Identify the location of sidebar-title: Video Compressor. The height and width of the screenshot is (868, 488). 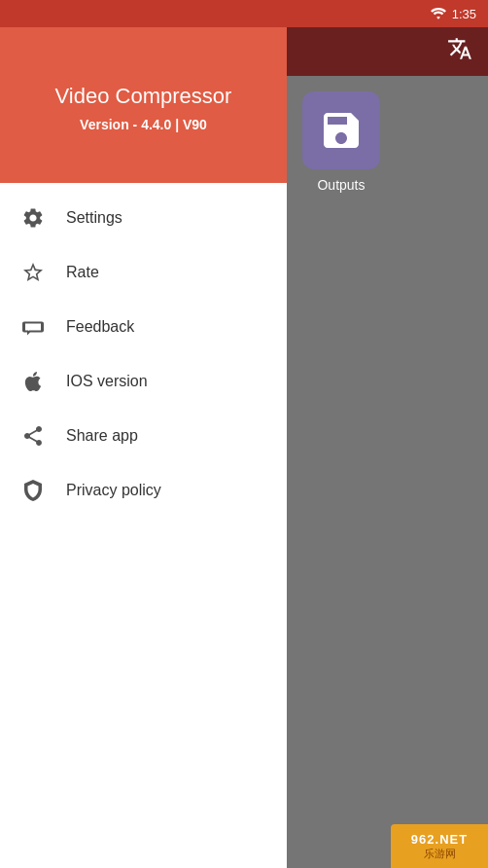
(144, 96).